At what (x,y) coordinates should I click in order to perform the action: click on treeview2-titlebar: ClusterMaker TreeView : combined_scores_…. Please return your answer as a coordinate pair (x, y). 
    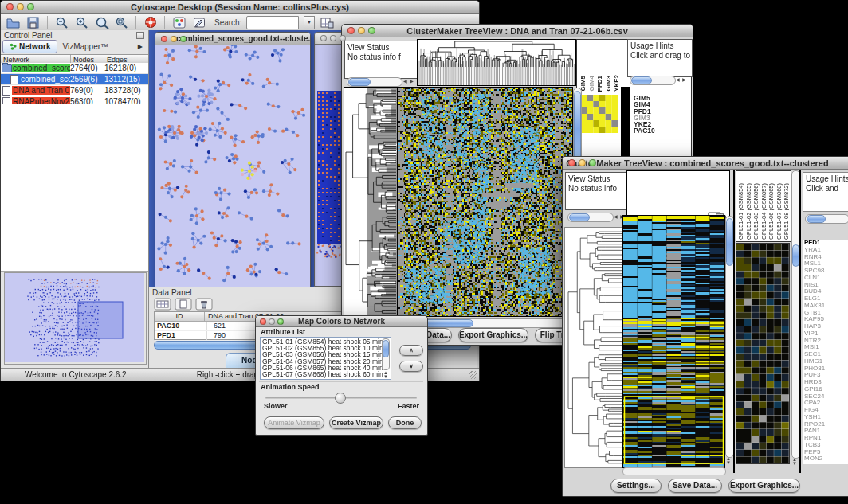
    Looking at the image, I should click on (705, 163).